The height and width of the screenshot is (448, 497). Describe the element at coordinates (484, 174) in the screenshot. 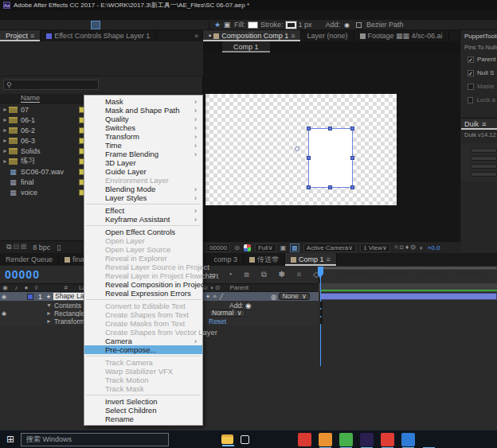

I see `duik-button` at that location.